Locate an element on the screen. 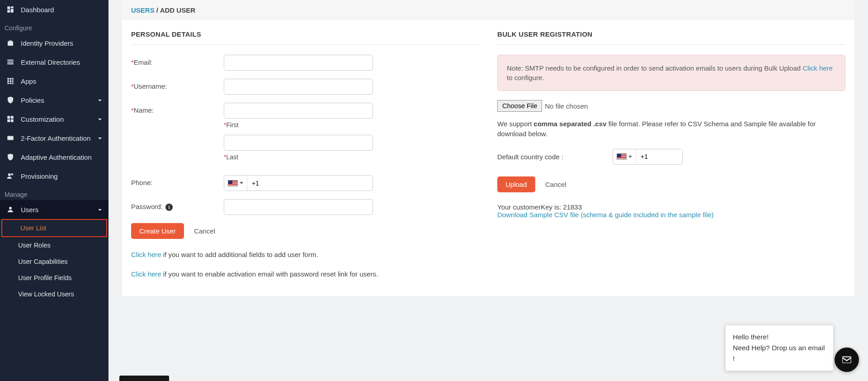  sidebar-label: Customization is located at coordinates (42, 119).